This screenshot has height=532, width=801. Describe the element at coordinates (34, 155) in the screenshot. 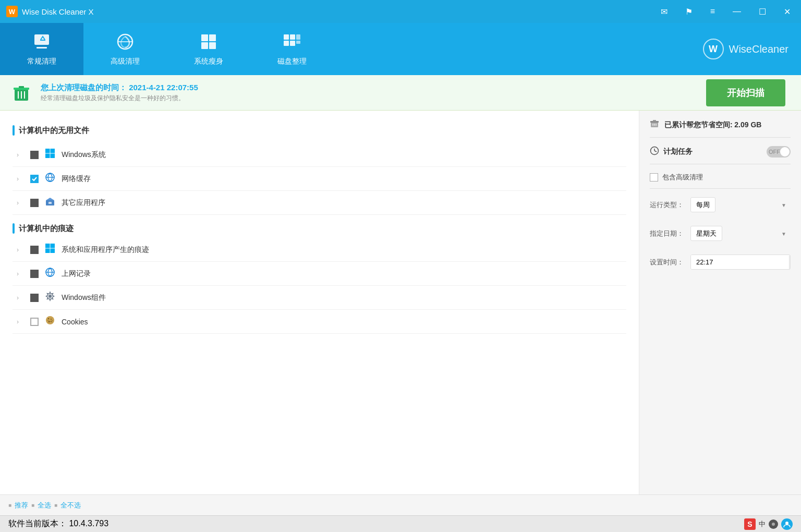

I see `checkbox-windows-sys` at that location.